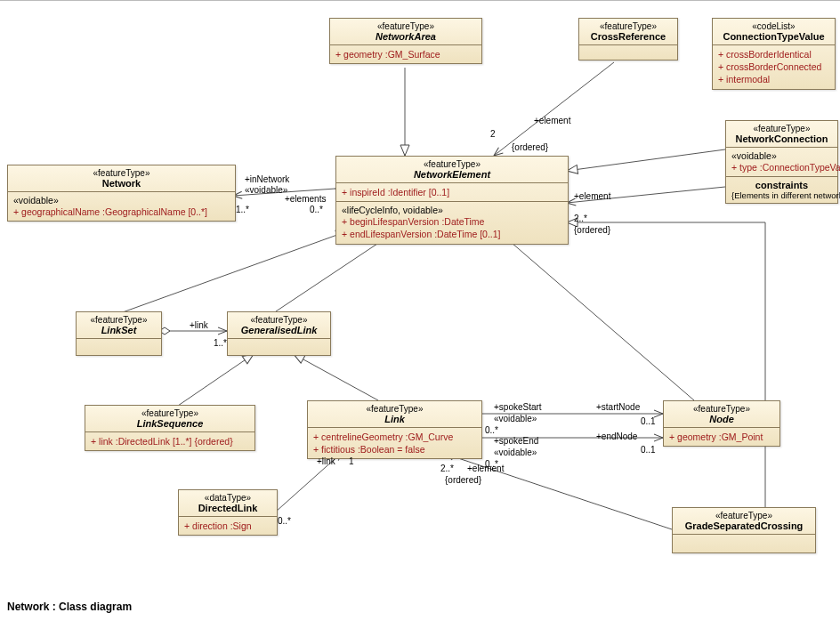 The width and height of the screenshot is (840, 621). Describe the element at coordinates (267, 180) in the screenshot. I see `role-in-network: +inNetwork` at that location.